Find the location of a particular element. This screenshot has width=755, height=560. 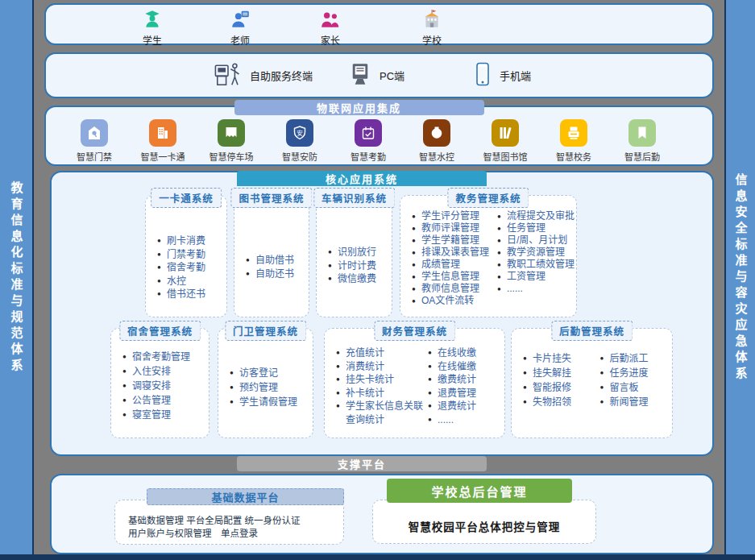

feature-item: 任务进度 is located at coordinates (637, 373).